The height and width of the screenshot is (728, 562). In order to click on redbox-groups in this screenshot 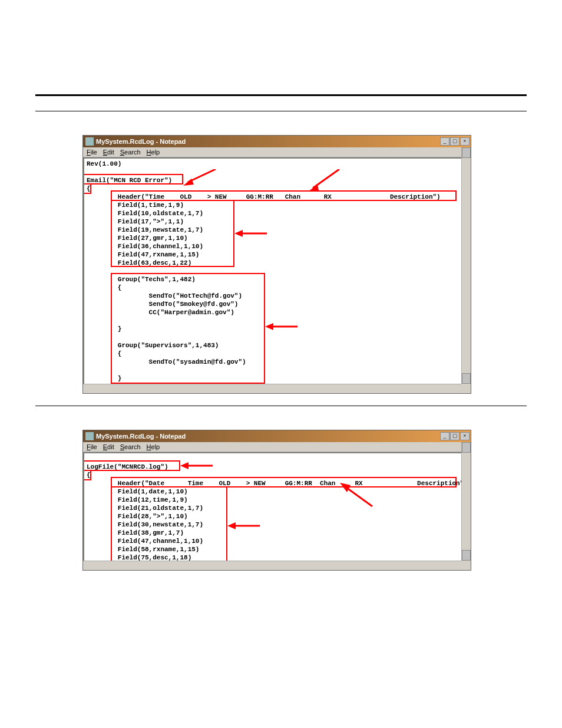, I will do `click(188, 328)`.